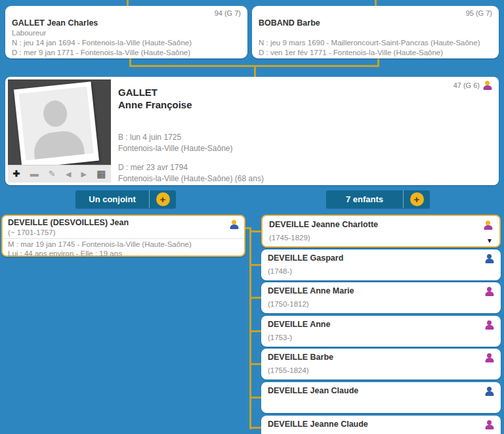 The height and width of the screenshot is (434, 504). What do you see at coordinates (381, 304) in the screenshot?
I see `life-dates: (1750-1812)` at bounding box center [381, 304].